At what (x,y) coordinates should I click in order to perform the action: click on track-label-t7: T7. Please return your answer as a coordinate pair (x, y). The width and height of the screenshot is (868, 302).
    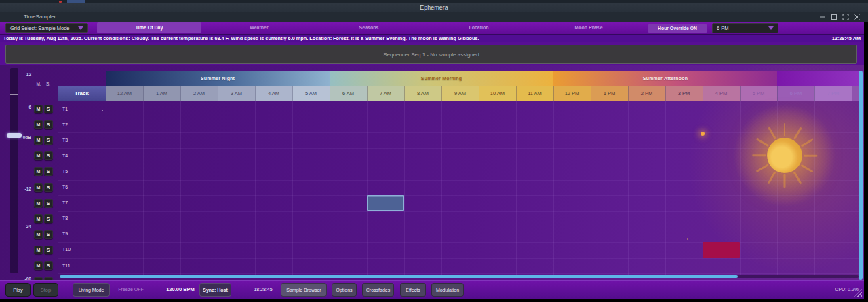
    Looking at the image, I should click on (79, 202).